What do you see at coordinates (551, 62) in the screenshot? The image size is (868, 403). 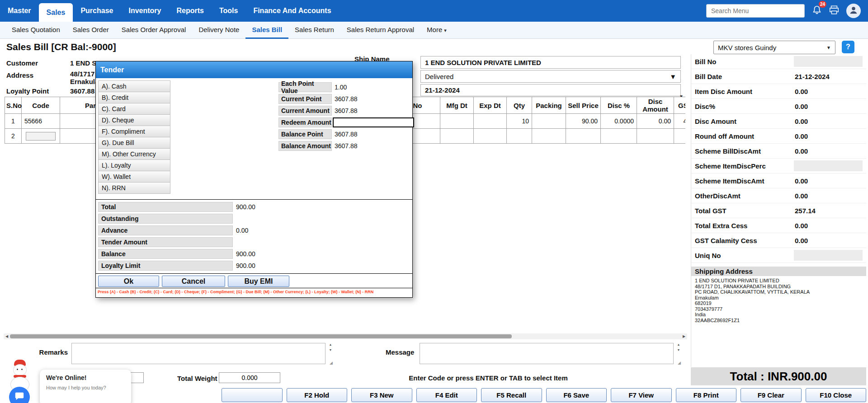 I see `ship-name-field: 1 END SOLUTION PRIVATE LIMITED` at bounding box center [551, 62].